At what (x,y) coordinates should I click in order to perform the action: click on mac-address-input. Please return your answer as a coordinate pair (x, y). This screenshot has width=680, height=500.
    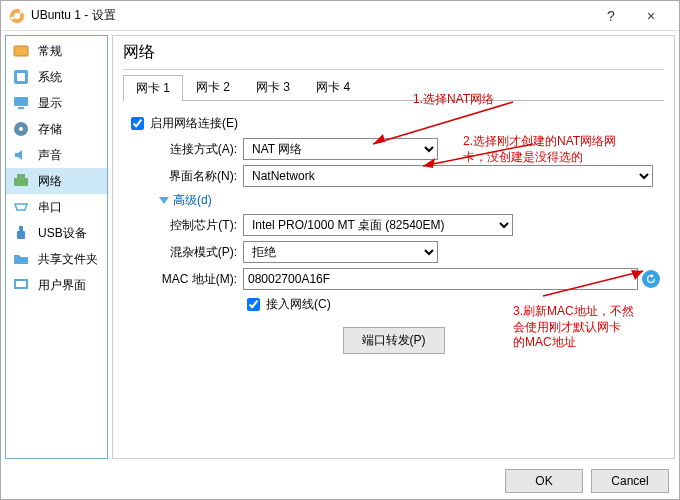
    Looking at the image, I should click on (440, 279).